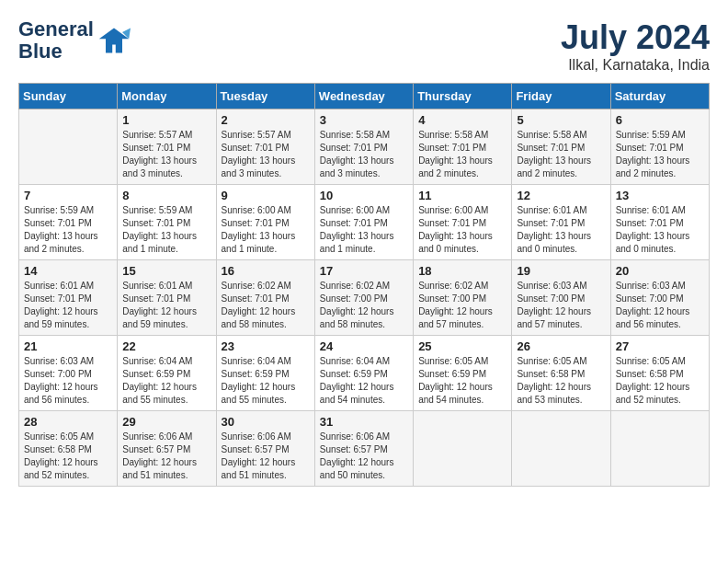 This screenshot has width=728, height=563. What do you see at coordinates (167, 449) in the screenshot?
I see `day-cell: 29Sunrise: 6:06 AM Sunset: 6:57 PM Dayli…` at bounding box center [167, 449].